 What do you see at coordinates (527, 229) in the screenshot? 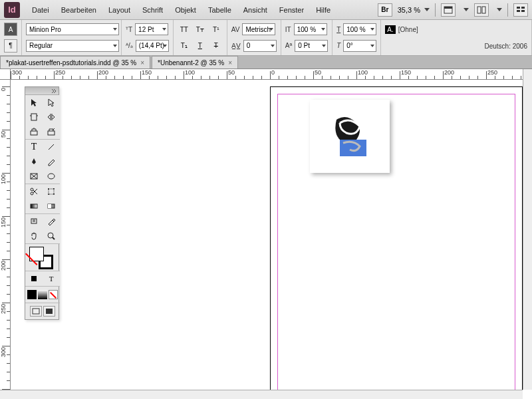
I see `vertical-scrollbar` at bounding box center [527, 229].